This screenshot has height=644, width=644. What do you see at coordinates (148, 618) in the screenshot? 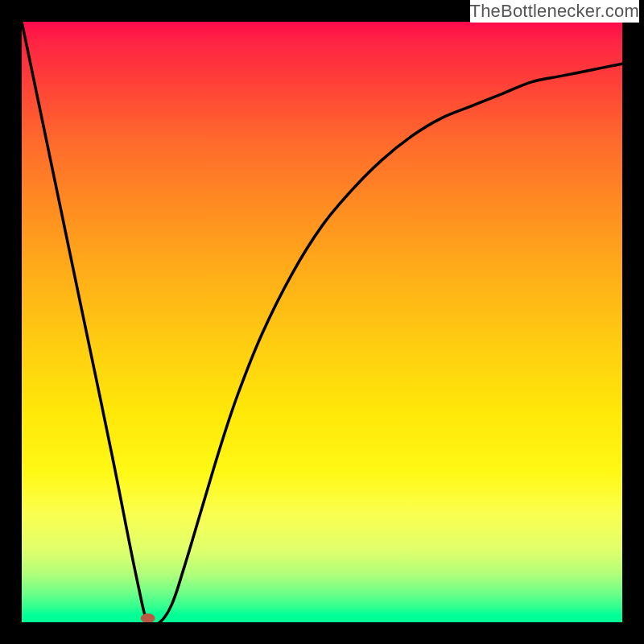
I see `minimum-marker` at bounding box center [148, 618].